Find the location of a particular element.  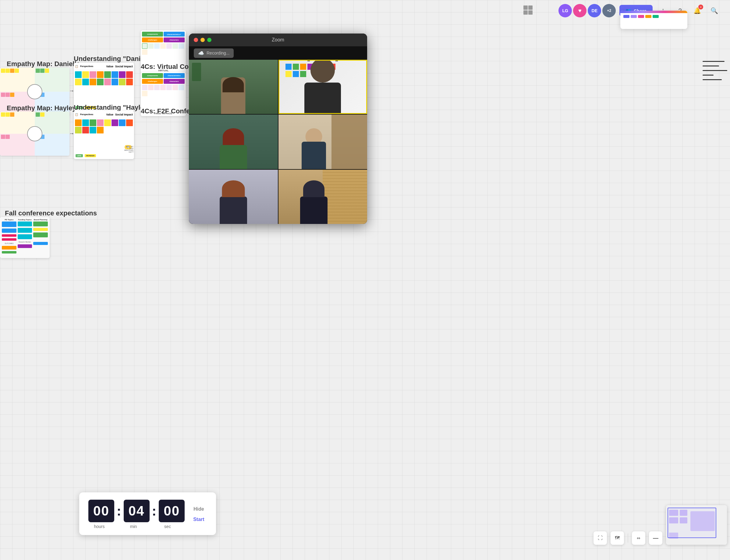

timer-seconds: 00 is located at coordinates (172, 511).